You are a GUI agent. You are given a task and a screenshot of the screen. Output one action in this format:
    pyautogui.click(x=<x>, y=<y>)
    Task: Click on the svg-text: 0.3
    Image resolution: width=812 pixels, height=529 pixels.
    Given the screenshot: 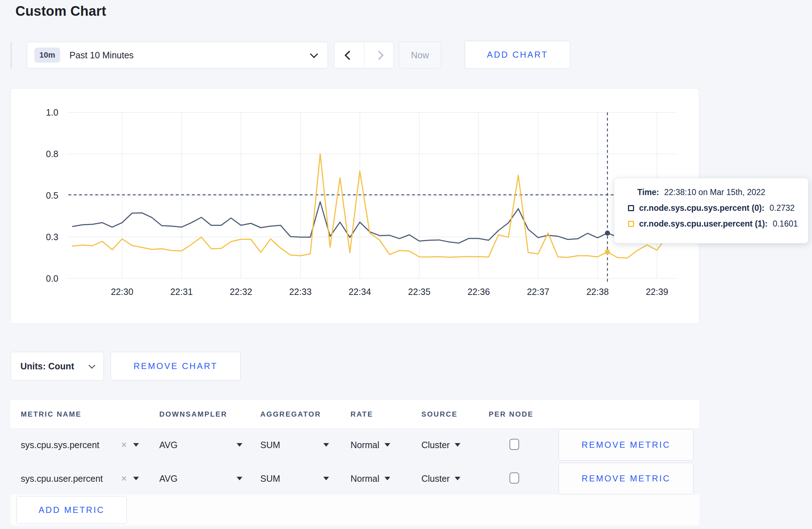 What is the action you would take?
    pyautogui.click(x=52, y=237)
    